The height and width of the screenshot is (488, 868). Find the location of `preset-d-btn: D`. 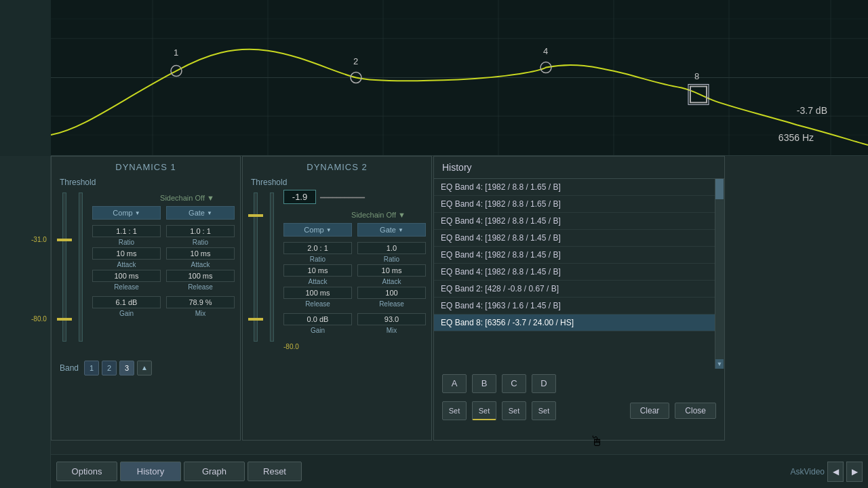

preset-d-btn: D is located at coordinates (544, 384).